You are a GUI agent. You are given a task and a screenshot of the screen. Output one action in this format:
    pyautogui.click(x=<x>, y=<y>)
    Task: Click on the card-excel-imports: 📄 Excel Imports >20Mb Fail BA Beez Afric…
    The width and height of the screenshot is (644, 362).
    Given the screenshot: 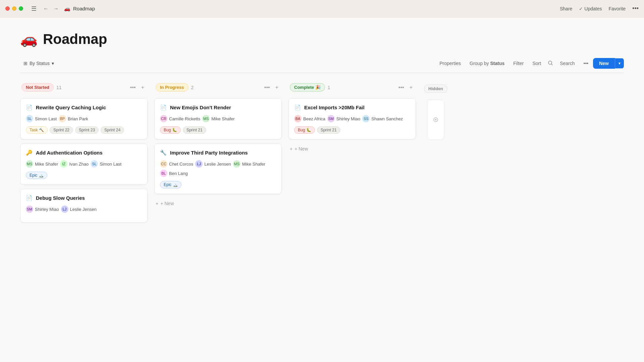 What is the action you would take?
    pyautogui.click(x=352, y=119)
    